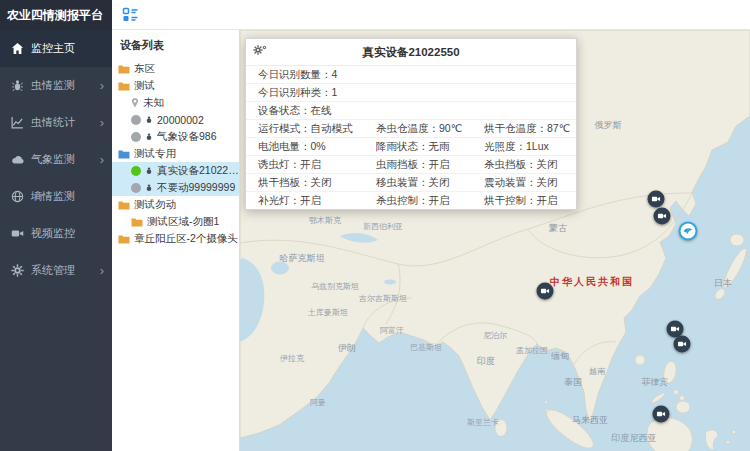 The width and height of the screenshot is (750, 451). I want to click on tree-item-label: 测试区域-勿圈1, so click(183, 222).